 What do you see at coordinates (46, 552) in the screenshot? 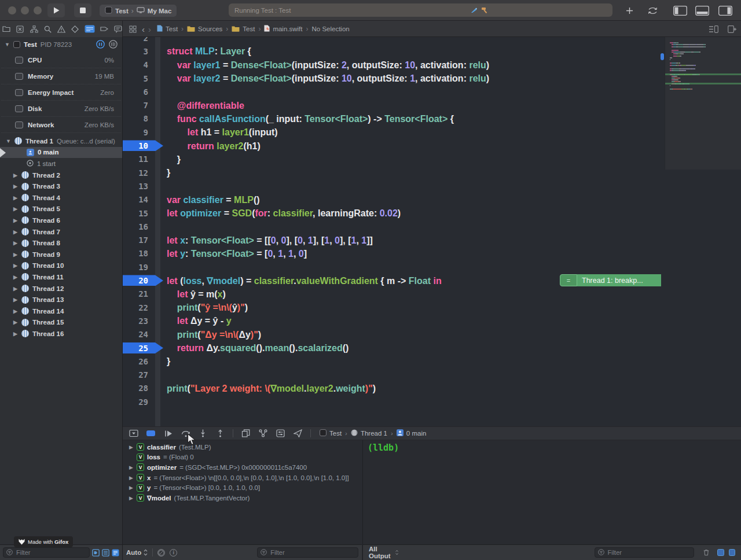
I see `navigator-filter-field` at bounding box center [46, 552].